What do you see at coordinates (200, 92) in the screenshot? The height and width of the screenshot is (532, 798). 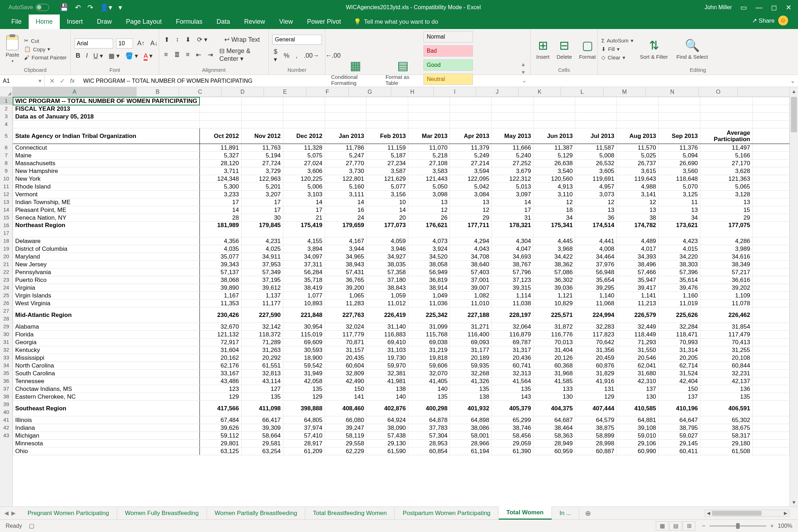 I see `column-header-C: C` at bounding box center [200, 92].